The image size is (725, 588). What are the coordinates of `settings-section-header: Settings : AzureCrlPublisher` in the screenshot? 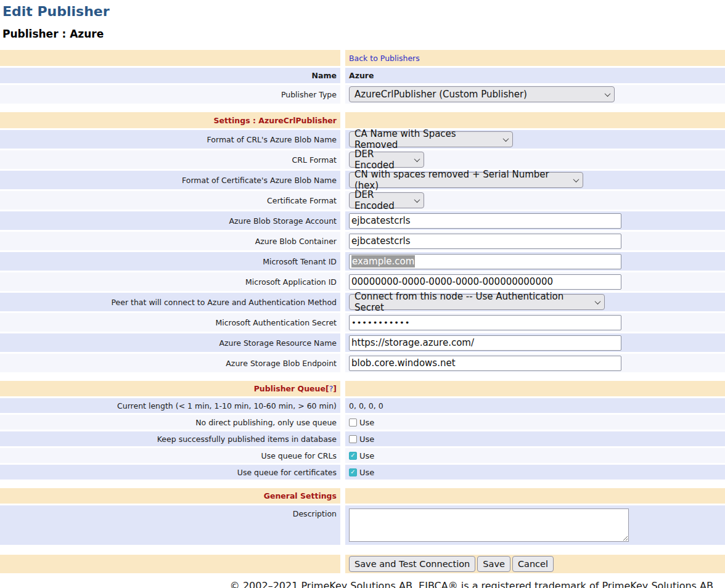 It's located at (170, 120).